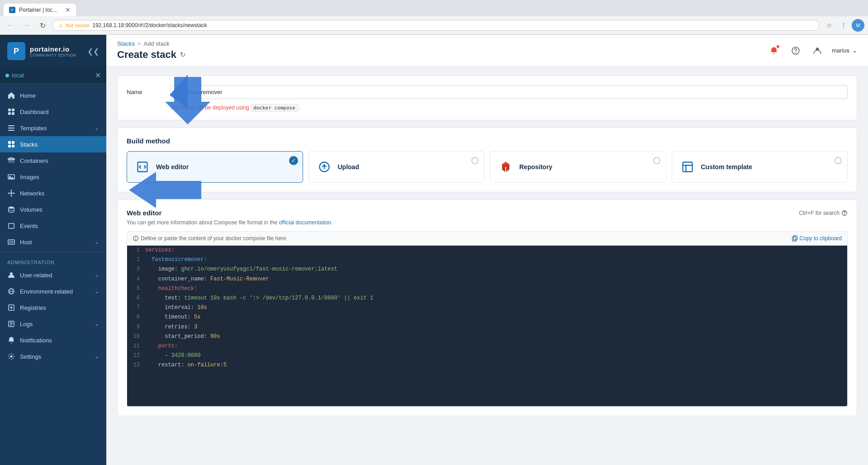 The image size is (868, 465). Describe the element at coordinates (53, 112) in the screenshot. I see `sidebar-item-dashboard: Dashboard` at that location.